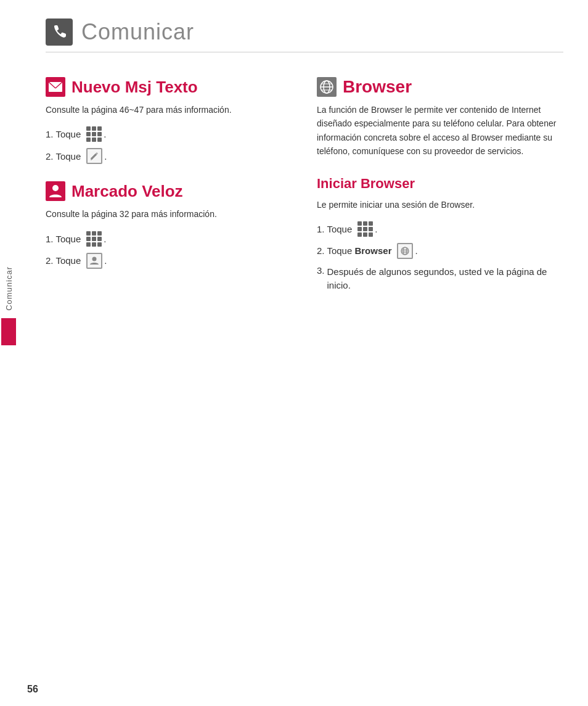  What do you see at coordinates (169, 250) in the screenshot?
I see `marcado-veloz-steps: 1. Toque .` at bounding box center [169, 250].